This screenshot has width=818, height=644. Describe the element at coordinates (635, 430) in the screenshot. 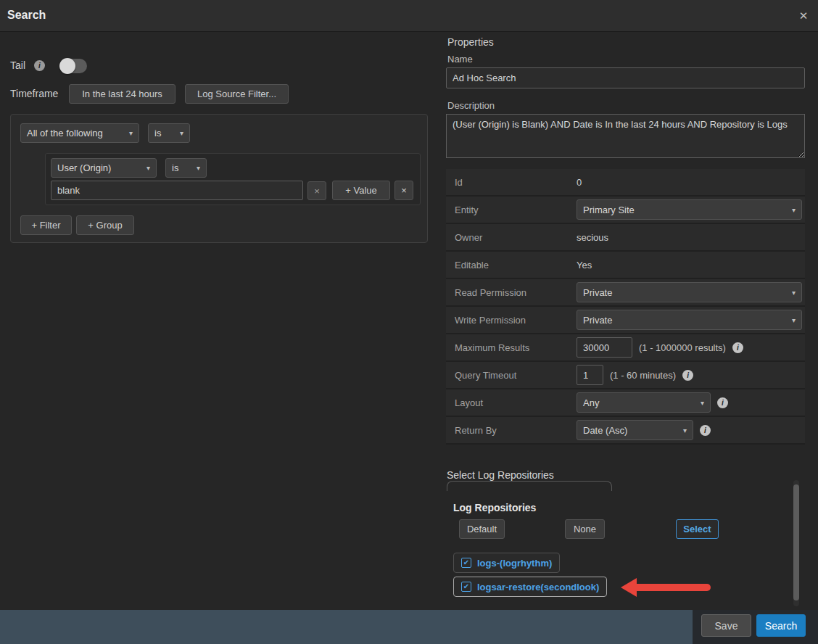

I see `return-by-select: Date (Asc) ▾` at that location.